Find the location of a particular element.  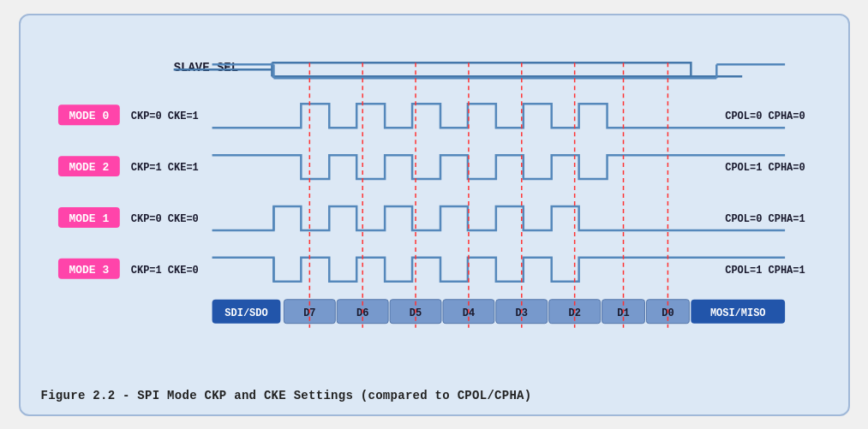

svg-text: CPOL=0 CPHA=0 is located at coordinates (764, 116).